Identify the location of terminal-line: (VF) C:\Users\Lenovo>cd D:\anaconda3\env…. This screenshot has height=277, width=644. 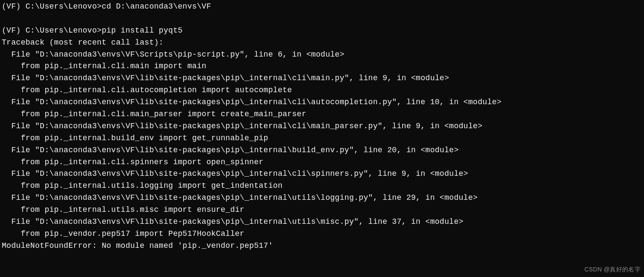
(322, 7).